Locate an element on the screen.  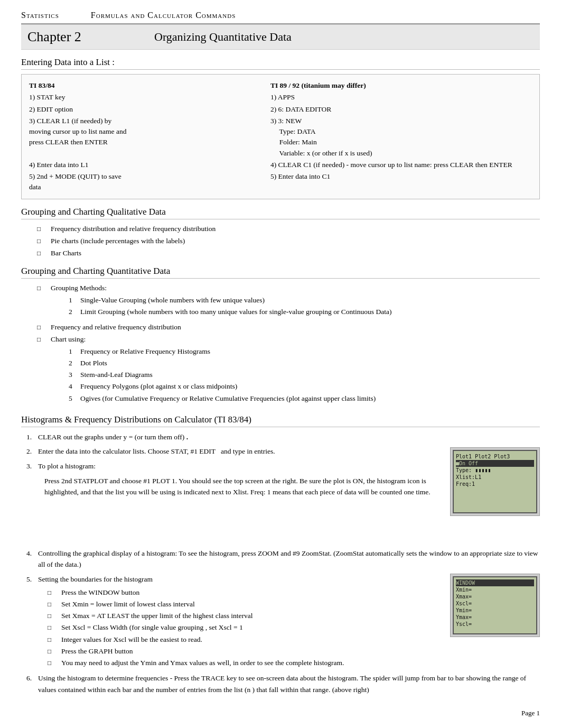
sub-item-6: You may need to adjust the Ymin and Ymax… is located at coordinates (203, 663).